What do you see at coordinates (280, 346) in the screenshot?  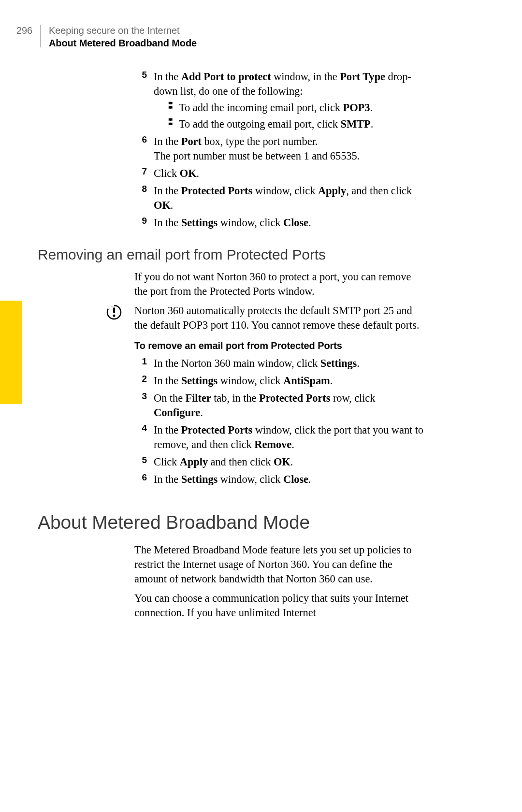 I see `heading-remove-procedure: To remove an email port from Protected P…` at bounding box center [280, 346].